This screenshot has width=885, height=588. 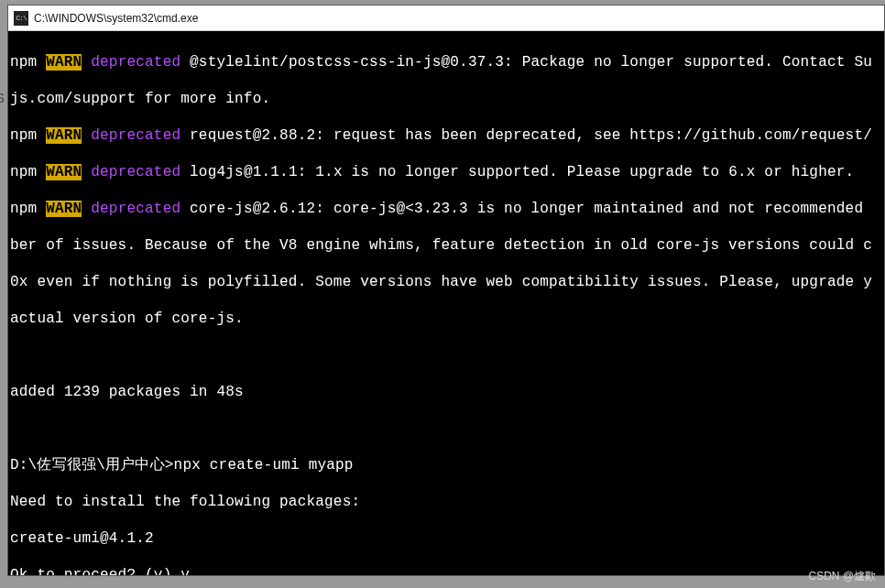 I want to click on warn-line-4b: ber of issues. Because of the V8 engine …, so click(x=446, y=245).